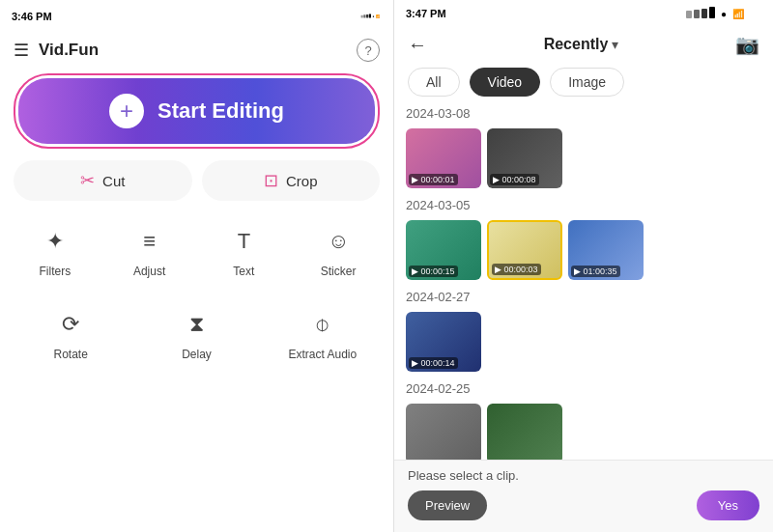 The height and width of the screenshot is (532, 773). I want to click on delay-icon: ⧗, so click(196, 324).